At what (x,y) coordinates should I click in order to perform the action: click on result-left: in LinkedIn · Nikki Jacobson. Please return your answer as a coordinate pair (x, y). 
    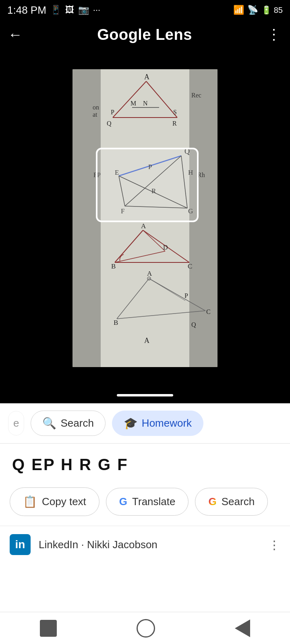
    Looking at the image, I should click on (84, 545).